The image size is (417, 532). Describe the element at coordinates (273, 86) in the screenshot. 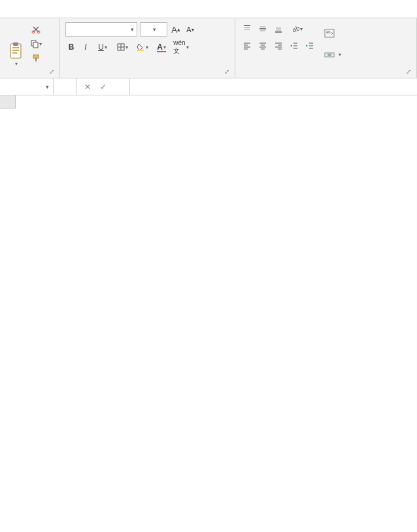

I see `formula-input` at that location.